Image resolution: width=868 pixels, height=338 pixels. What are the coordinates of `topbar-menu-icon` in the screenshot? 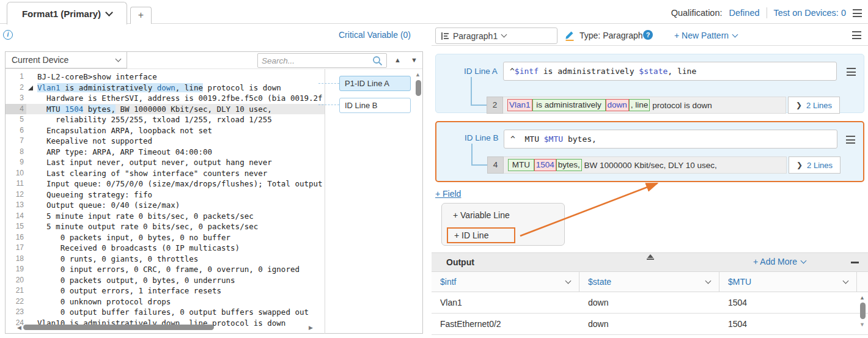 It's located at (857, 13).